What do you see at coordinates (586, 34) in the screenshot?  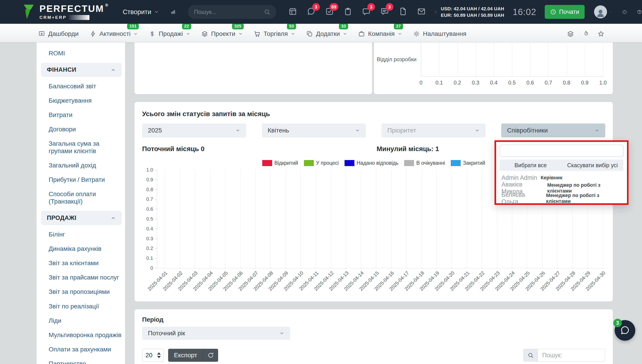 I see `flame-icon` at bounding box center [586, 34].